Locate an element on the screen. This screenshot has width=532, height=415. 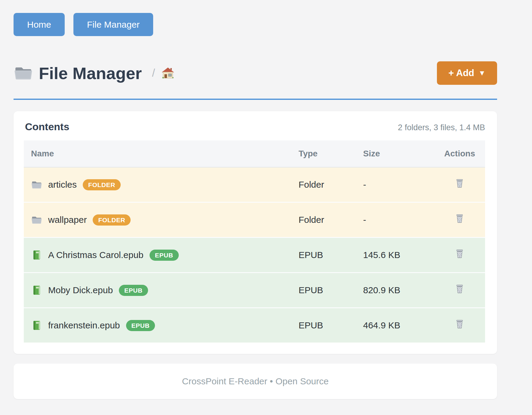
name-cell: A Christmas Carol.epub EPUB is located at coordinates (158, 255).